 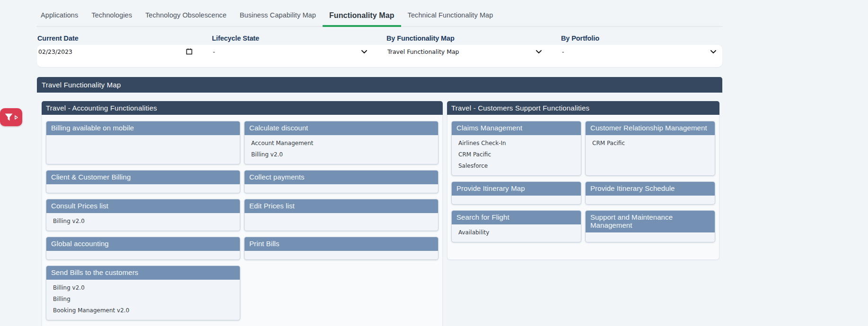 I want to click on card-body: Airlines Check-InCRM PacificSalesforce, so click(x=517, y=155).